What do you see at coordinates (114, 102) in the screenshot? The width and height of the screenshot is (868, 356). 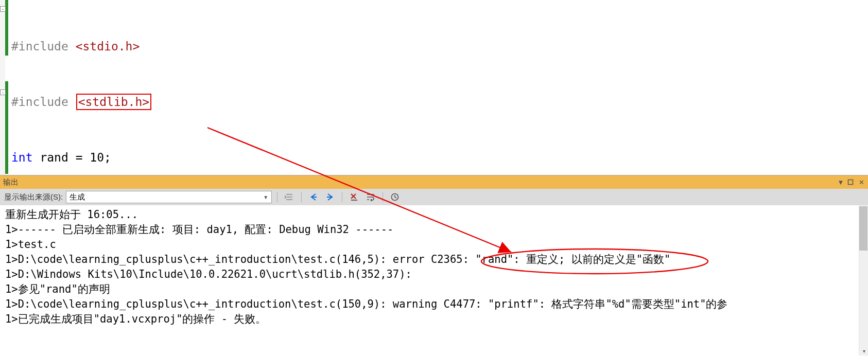 I see `highlight-stdlib: <stdlib.h>` at bounding box center [114, 102].